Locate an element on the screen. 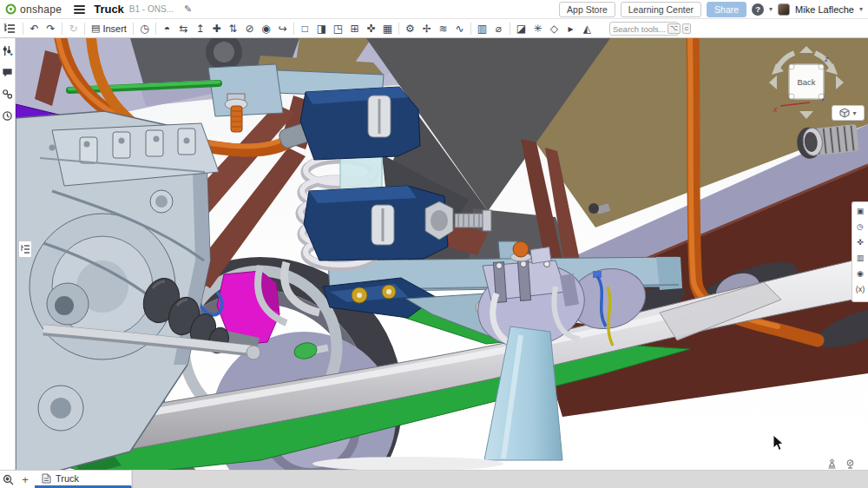 This screenshot has height=488, width=868. feature-list-toggle-icon is located at coordinates (9, 29).